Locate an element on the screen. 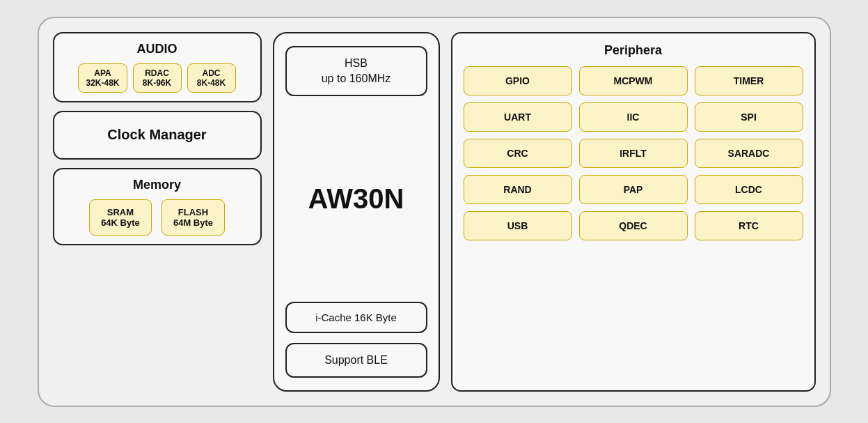  audio-items: APA 32K-48K RDAC 8K-96K ADC 8K-48K is located at coordinates (157, 78).